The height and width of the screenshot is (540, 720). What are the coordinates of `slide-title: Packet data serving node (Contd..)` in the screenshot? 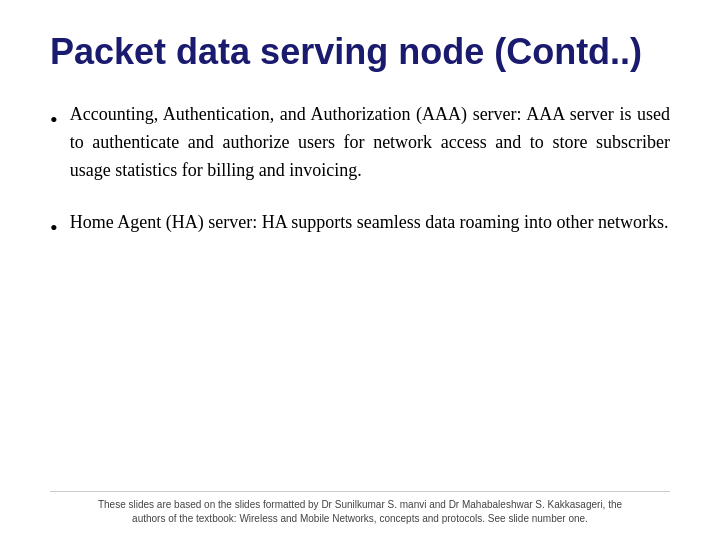 It's located at (360, 52).